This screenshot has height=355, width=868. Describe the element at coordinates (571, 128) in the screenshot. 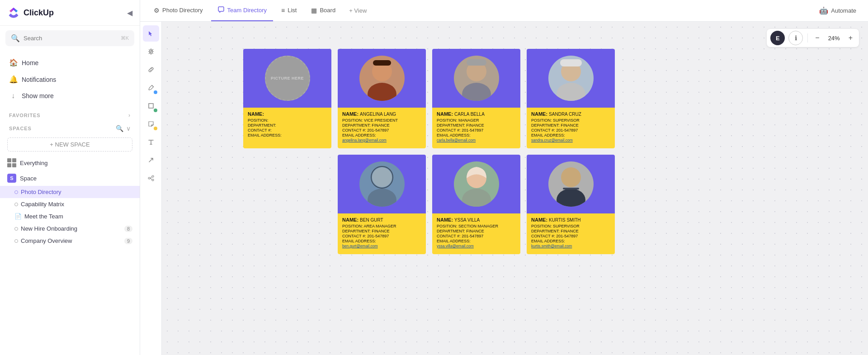

I see `card-3-bottom: NAME: SANDRA CRUZ POSITION: SUPERVISOR D…` at that location.